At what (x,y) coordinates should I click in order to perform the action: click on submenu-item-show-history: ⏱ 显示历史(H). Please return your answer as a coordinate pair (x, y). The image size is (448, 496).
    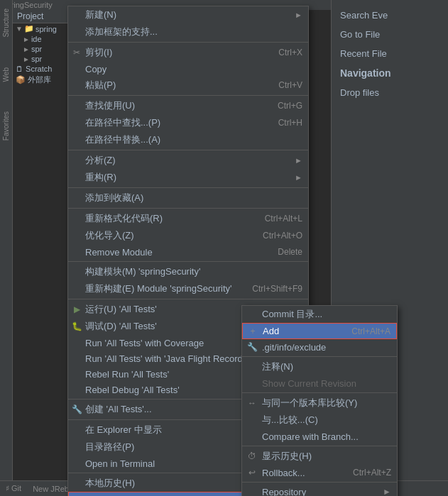
    Looking at the image, I should click on (319, 456).